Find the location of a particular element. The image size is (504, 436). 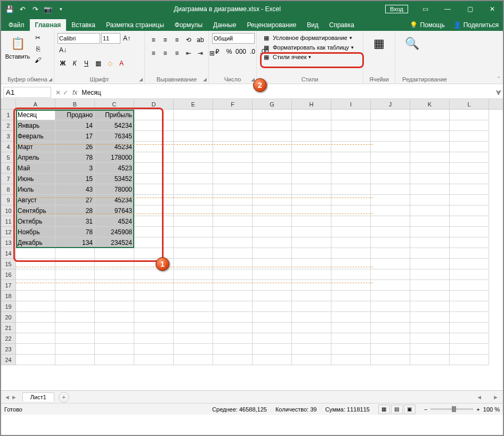

collapse-ribbon-icon: ⌃ is located at coordinates (499, 79).